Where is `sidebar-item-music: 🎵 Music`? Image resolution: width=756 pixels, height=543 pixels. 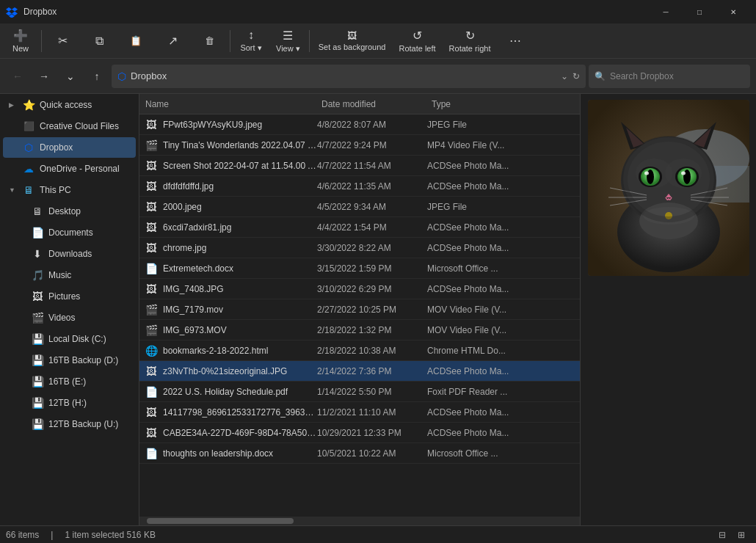
sidebar-item-music: 🎵 Music is located at coordinates (69, 275).